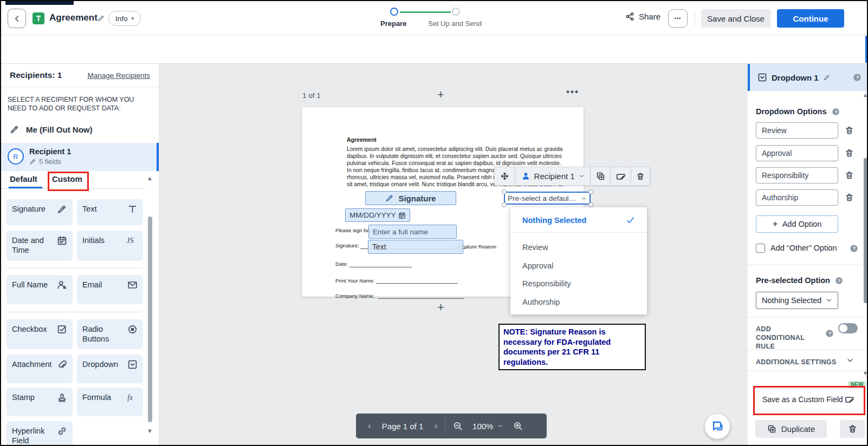 Image resolution: width=868 pixels, height=446 pixels. What do you see at coordinates (110, 369) in the screenshot?
I see `palette-dropdown: Dropdown` at bounding box center [110, 369].